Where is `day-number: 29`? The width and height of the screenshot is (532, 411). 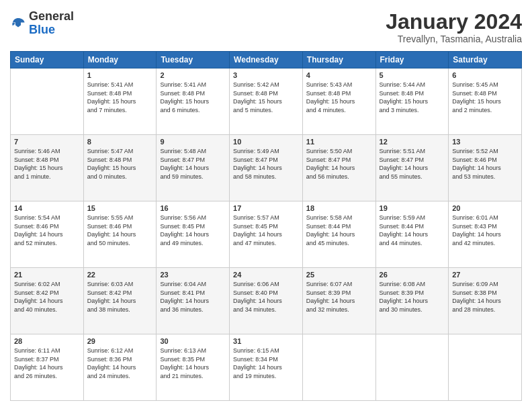
day-number: 29 is located at coordinates (120, 341).